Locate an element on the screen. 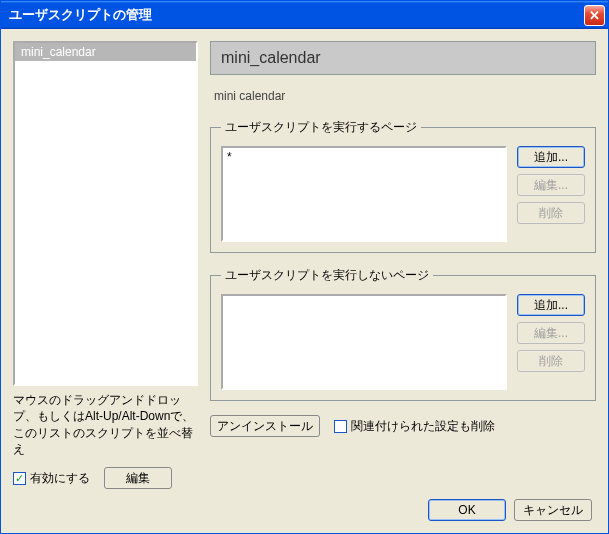  enable-checkbox-label: 有効にする is located at coordinates (60, 478).